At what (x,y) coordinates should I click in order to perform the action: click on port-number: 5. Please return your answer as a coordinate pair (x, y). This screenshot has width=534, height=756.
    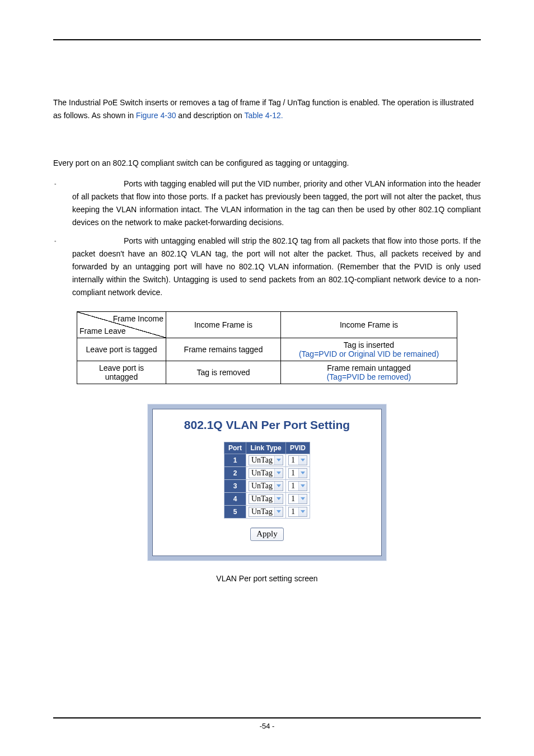
    Looking at the image, I should click on (235, 512).